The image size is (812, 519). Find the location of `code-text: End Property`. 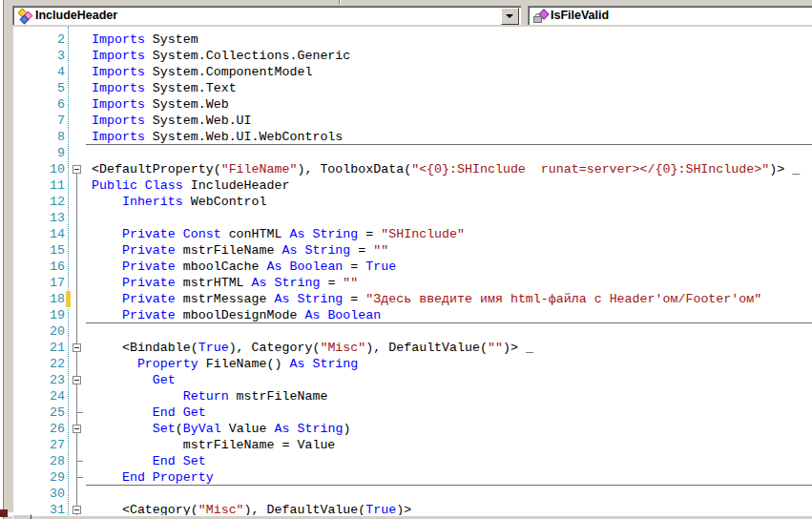

code-text: End Property is located at coordinates (153, 477).